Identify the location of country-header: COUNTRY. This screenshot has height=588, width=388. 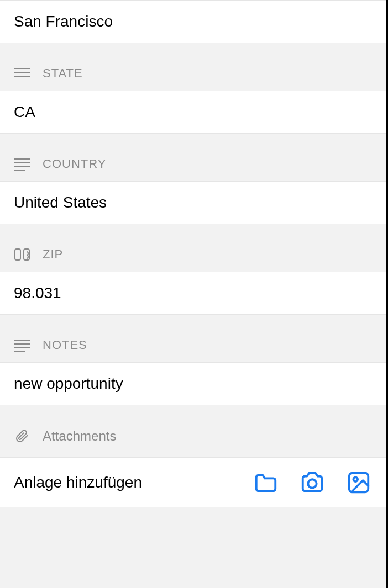
(193, 158).